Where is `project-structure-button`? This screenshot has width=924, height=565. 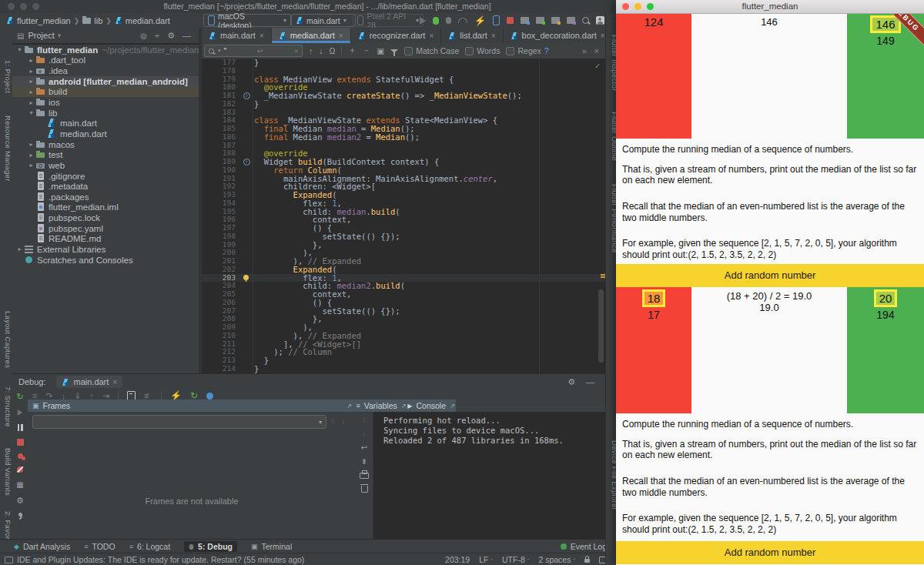 project-structure-button is located at coordinates (525, 20).